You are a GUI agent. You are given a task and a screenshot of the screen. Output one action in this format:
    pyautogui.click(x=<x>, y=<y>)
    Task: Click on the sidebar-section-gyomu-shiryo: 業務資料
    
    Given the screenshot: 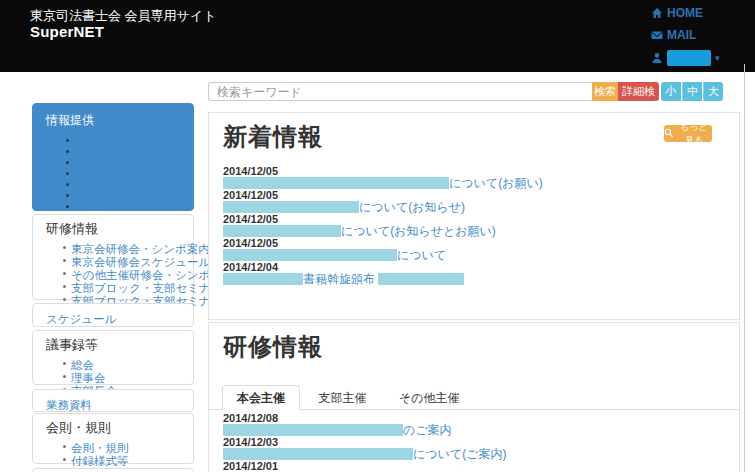 What is the action you would take?
    pyautogui.click(x=113, y=400)
    